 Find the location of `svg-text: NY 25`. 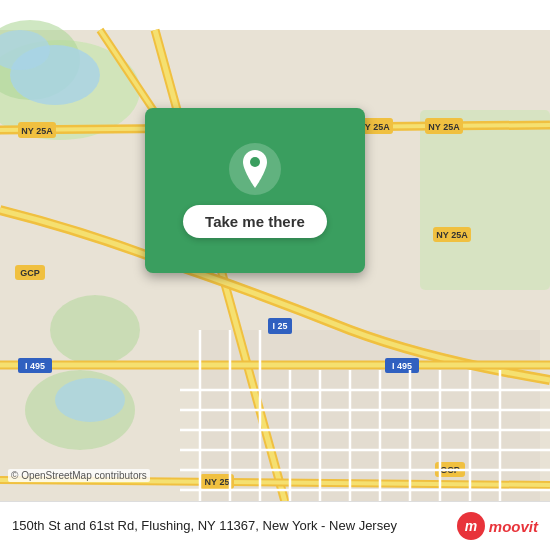

svg-text: NY 25 is located at coordinates (218, 482).